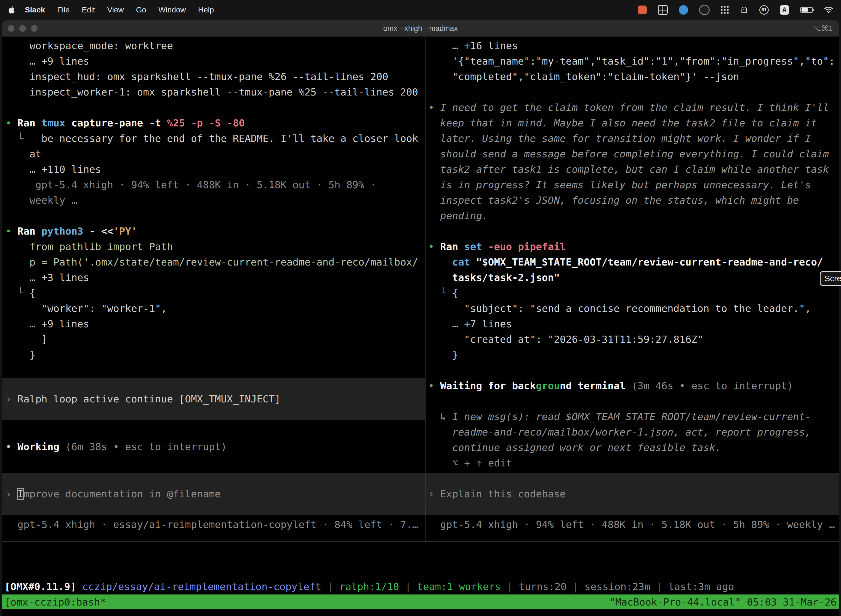 Image resolution: width=841 pixels, height=616 pixels. Describe the element at coordinates (634, 169) in the screenshot. I see `terminal-line: task2 after task1 is complete, but can I…` at that location.